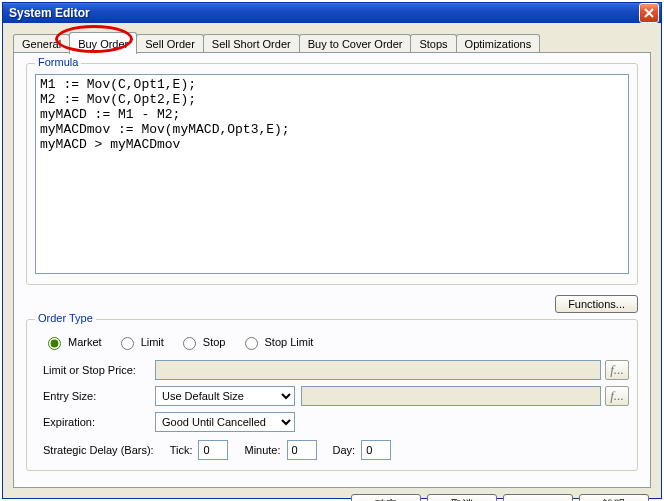 This screenshot has width=664, height=501. I want to click on entry-size-row: Entry Size: Use Default Size f..., so click(332, 396).